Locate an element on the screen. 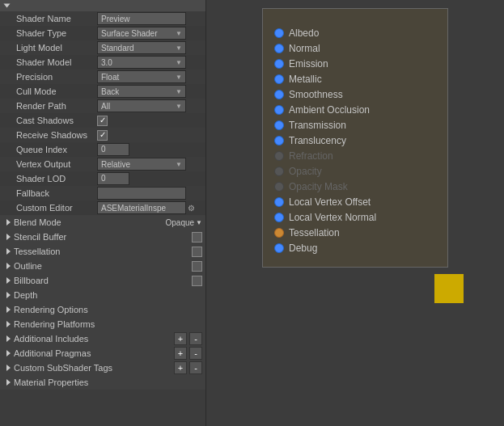 This screenshot has width=504, height=426. preview-item-label-8: Refraction is located at coordinates (311, 156).